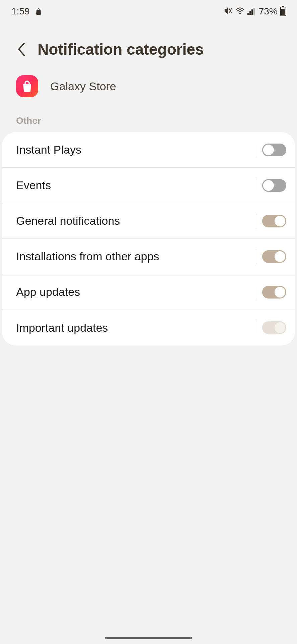 This screenshot has height=644, width=297. Describe the element at coordinates (83, 87) in the screenshot. I see `app-name: Galaxy Store` at that location.